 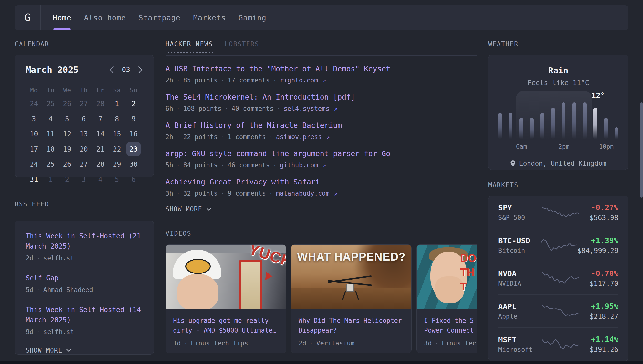 What do you see at coordinates (84, 278) in the screenshot?
I see `rss-item-title: Self Gap` at bounding box center [84, 278].